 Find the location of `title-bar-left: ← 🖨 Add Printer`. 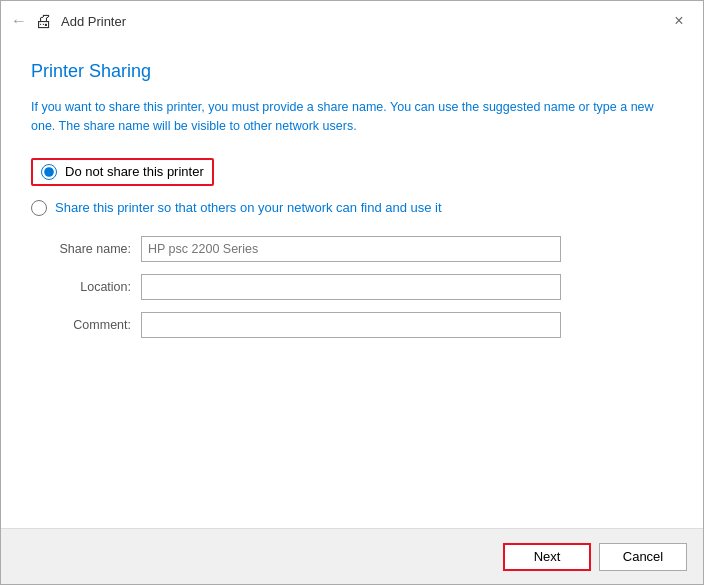

title-bar-left: ← 🖨 Add Printer is located at coordinates (68, 22).